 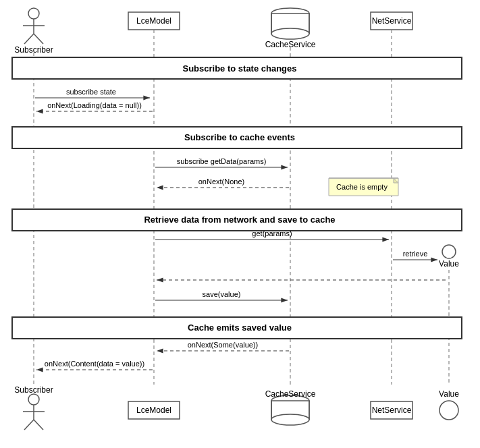 I want to click on msg-onnext-content-label: onNext(Content(data = value)), so click(x=95, y=364).